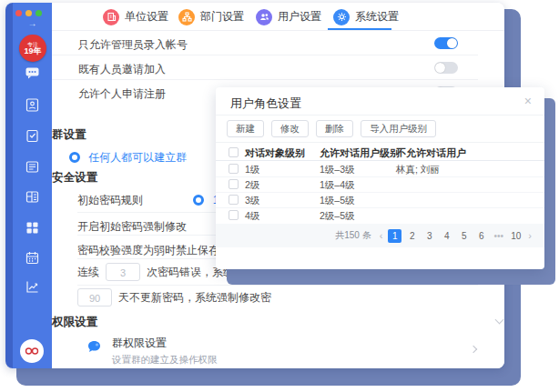 The width and height of the screenshot is (559, 392). I want to click on contacts-icon, so click(33, 106).